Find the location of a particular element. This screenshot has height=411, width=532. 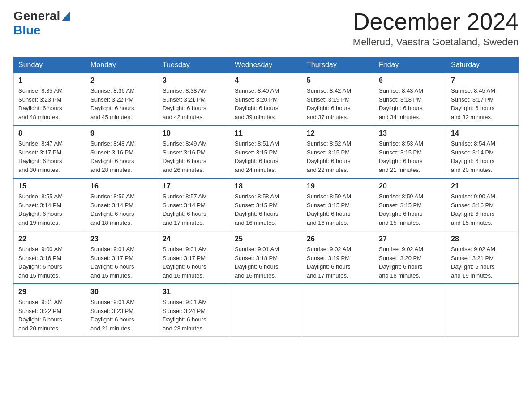

month-year-title: December 2024 is located at coordinates (436, 21).